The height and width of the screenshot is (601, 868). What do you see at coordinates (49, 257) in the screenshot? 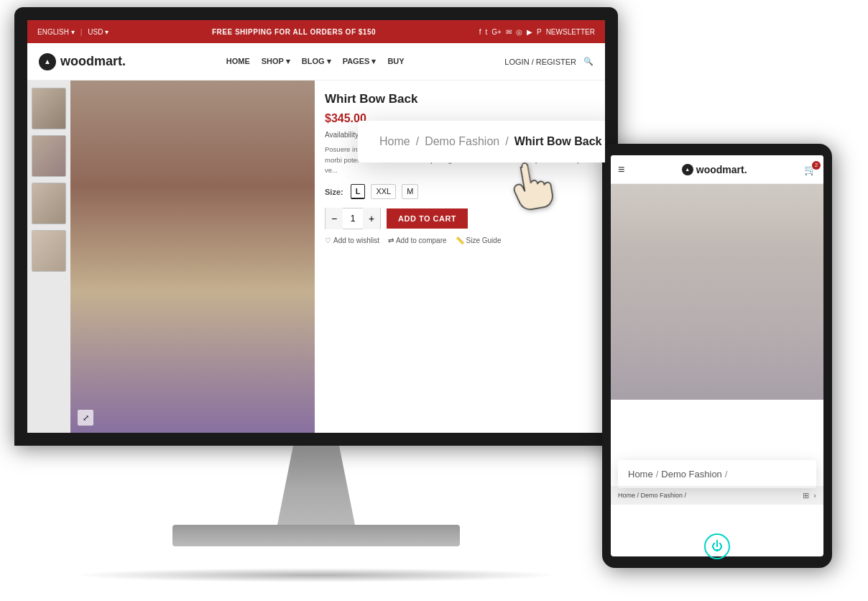
I see `product-thumbnails` at bounding box center [49, 257].